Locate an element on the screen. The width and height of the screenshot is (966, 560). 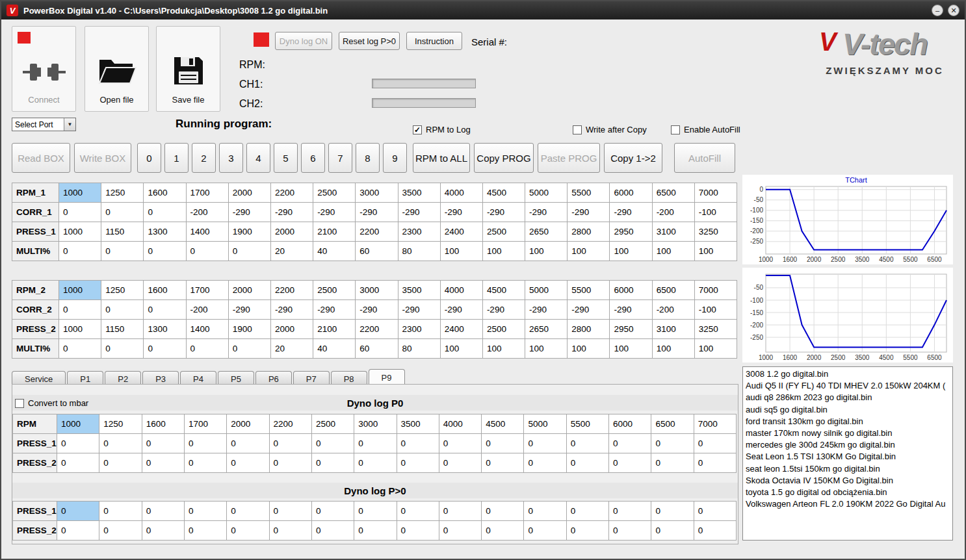
rpm-to-all-button: RPM to ALL is located at coordinates (441, 158).